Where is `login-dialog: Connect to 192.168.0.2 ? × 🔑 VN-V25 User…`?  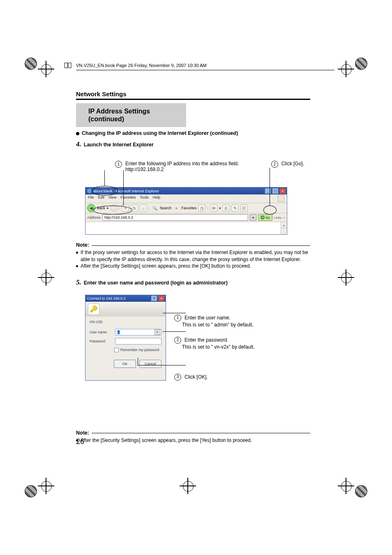
login-dialog: Connect to 192.168.0.2 ? × 🔑 VN-V25 User… is located at coordinates (126, 338).